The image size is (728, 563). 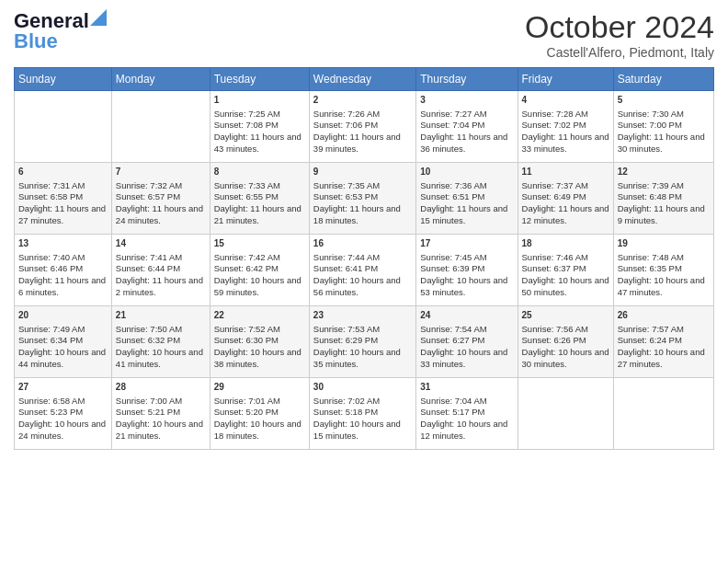 I want to click on sunrise-text: Sunrise: 7:56 AM, so click(x=555, y=329).